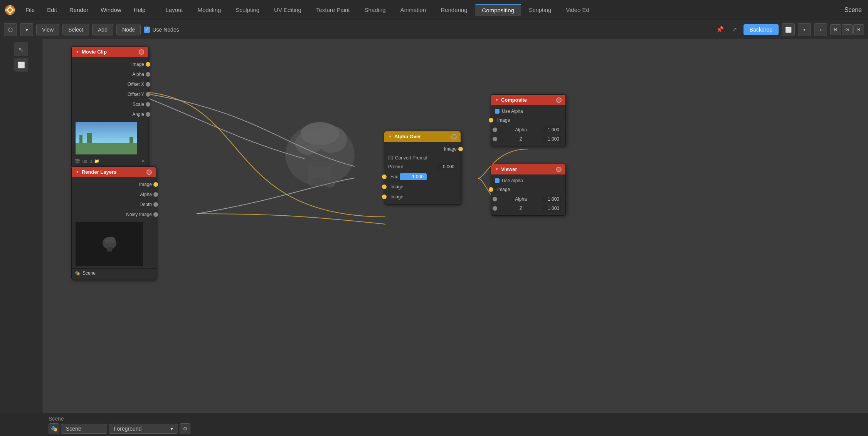 The width and height of the screenshot is (868, 436). What do you see at coordinates (375, 10) in the screenshot?
I see `tab-shading: Shading` at bounding box center [375, 10].